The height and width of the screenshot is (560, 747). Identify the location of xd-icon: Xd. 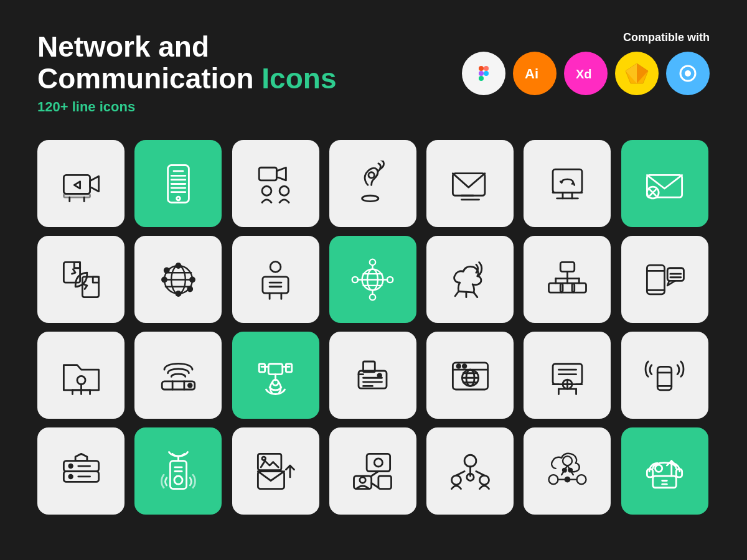
(586, 73).